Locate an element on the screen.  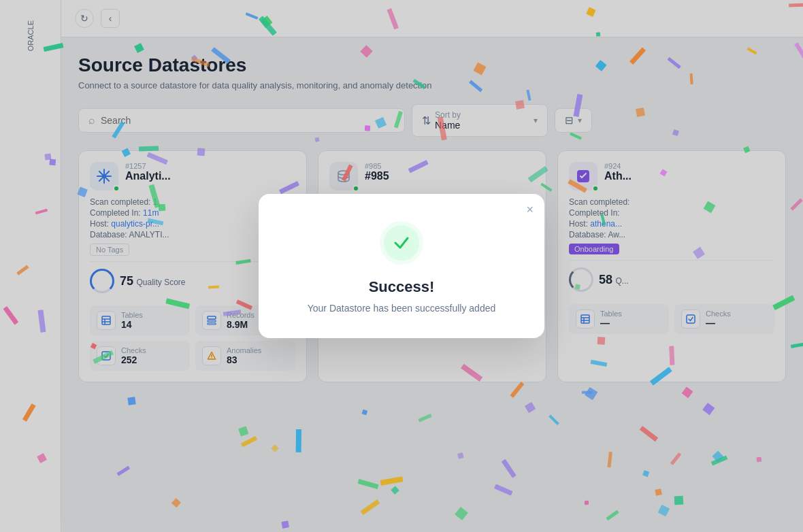
modal-close-button: × is located at coordinates (529, 210).